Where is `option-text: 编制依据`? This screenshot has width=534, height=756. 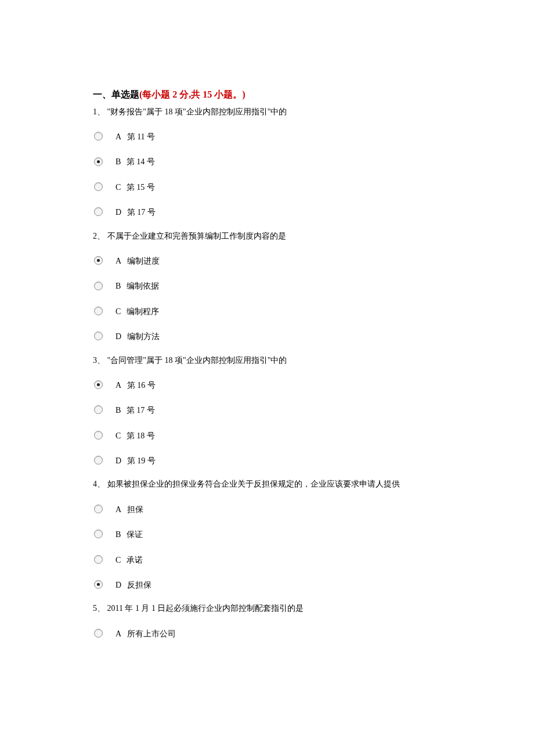
option-text: 编制依据 is located at coordinates (143, 286).